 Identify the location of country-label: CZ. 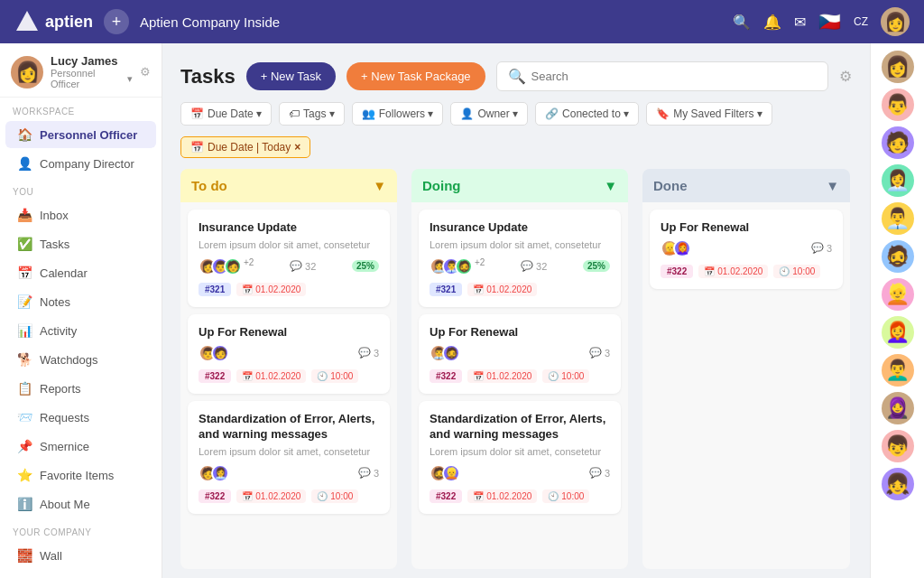
(861, 22).